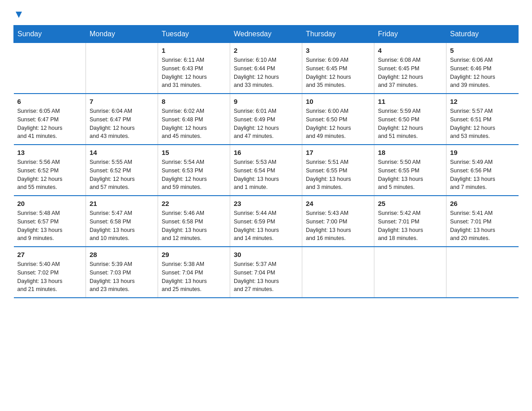 The width and height of the screenshot is (532, 411). Describe the element at coordinates (194, 68) in the screenshot. I see `calendar-cell: 1Sunrise: 6:11 AM Sunset: 6:43 PM Daylig…` at that location.